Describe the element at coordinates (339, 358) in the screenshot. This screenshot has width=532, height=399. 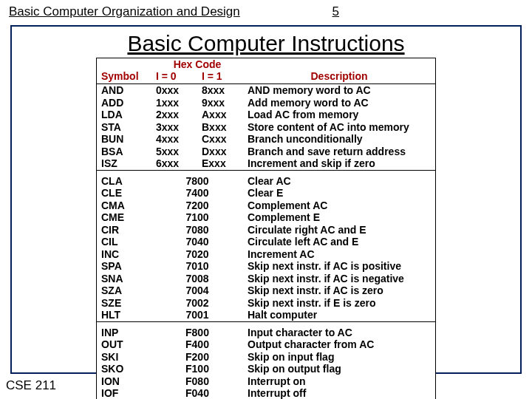
I see `cell-description: Skip on input flag` at that location.